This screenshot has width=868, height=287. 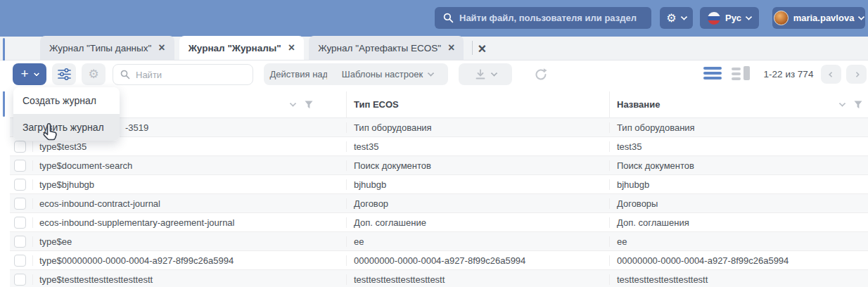 I want to click on username-label: maria.pavlova, so click(x=824, y=18).